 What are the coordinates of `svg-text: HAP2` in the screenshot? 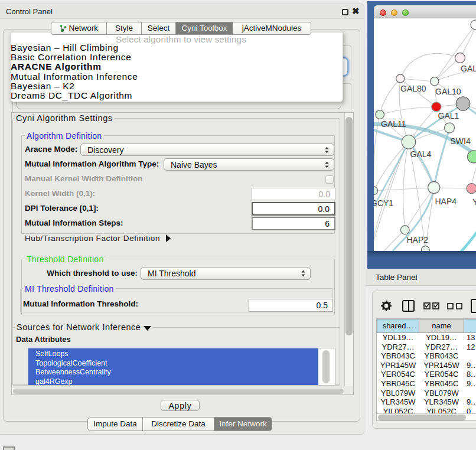 It's located at (418, 240).